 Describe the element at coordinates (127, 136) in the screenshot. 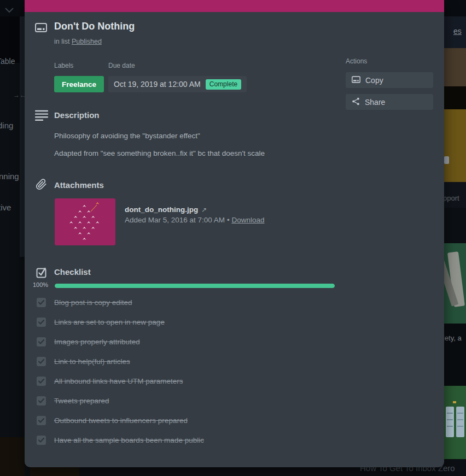

I see `description-paragraph: Philosophy of avoiding the "bystander ef…` at that location.